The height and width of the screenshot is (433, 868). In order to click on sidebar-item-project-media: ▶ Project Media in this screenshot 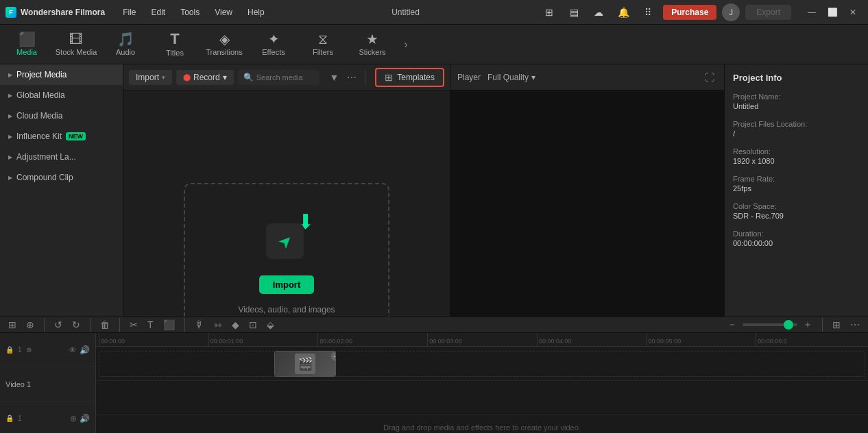, I will do `click(62, 75)`.